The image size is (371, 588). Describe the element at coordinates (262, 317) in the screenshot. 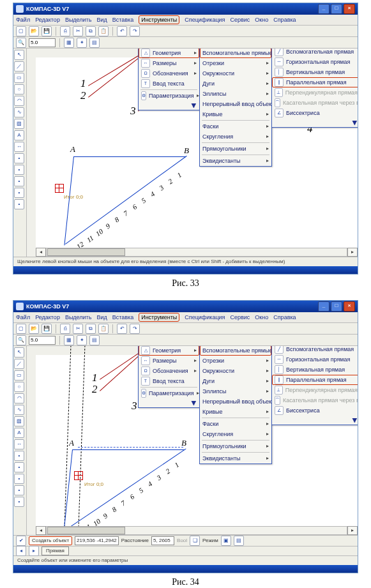

I see `menu-window: Окно` at that location.